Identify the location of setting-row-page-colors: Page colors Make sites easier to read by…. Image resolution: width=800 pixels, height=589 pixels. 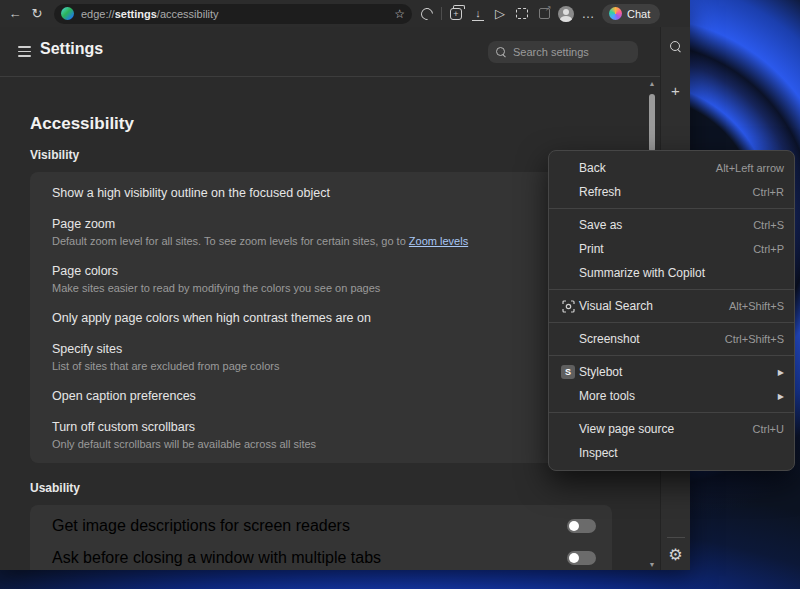
(321, 278).